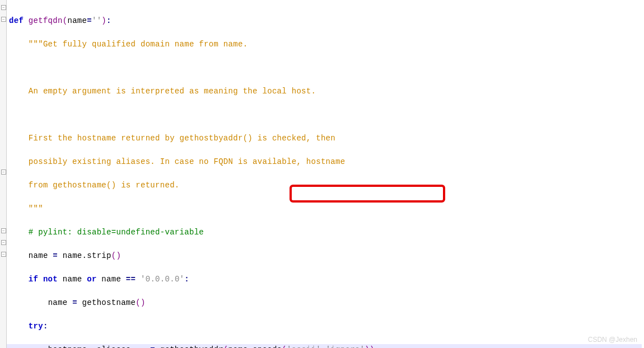 Image resolution: width=644 pixels, height=348 pixels. Describe the element at coordinates (326, 280) in the screenshot. I see `code-line: if not name or name == '0.0.0.0':` at that location.